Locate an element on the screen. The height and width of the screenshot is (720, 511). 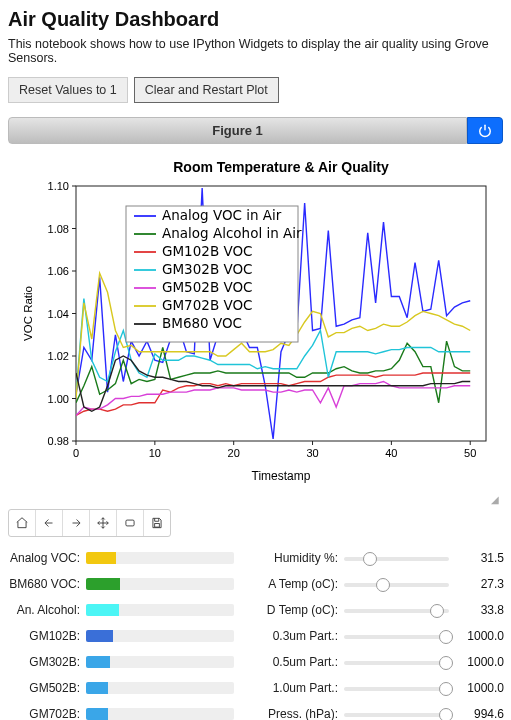
svg-text: 1.02 is located at coordinates (58, 356).